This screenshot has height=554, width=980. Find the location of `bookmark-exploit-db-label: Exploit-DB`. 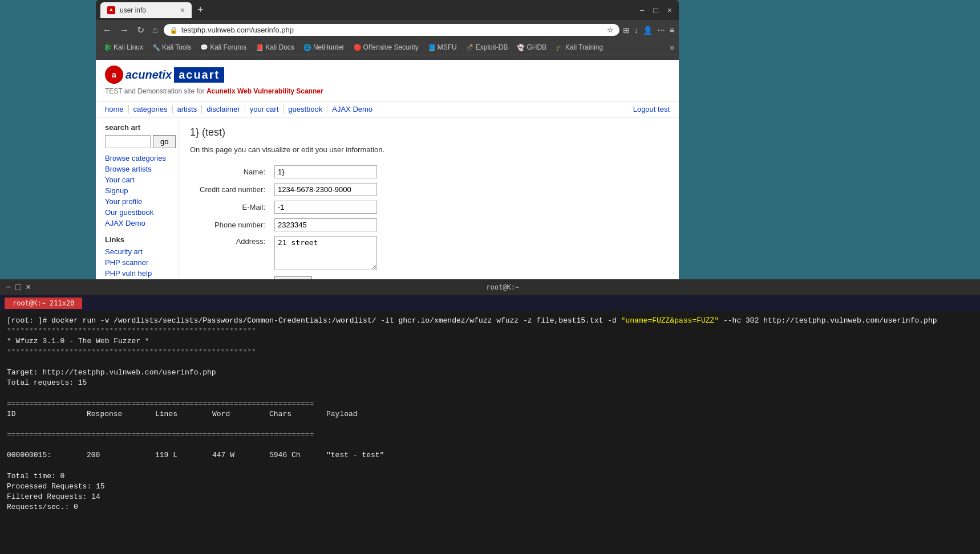

bookmark-exploit-db-label: Exploit-DB is located at coordinates (492, 47).